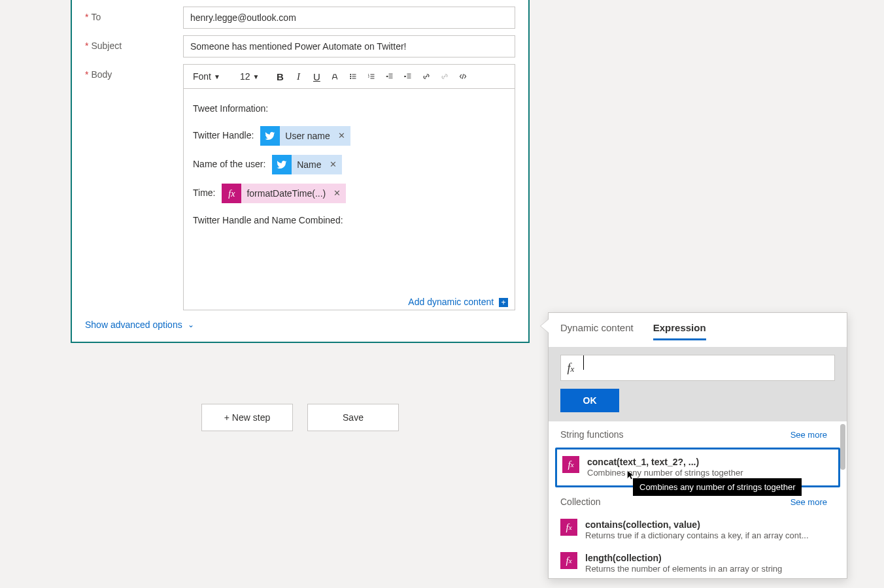 The width and height of the screenshot is (884, 588). I want to click on font-color-button, so click(335, 76).